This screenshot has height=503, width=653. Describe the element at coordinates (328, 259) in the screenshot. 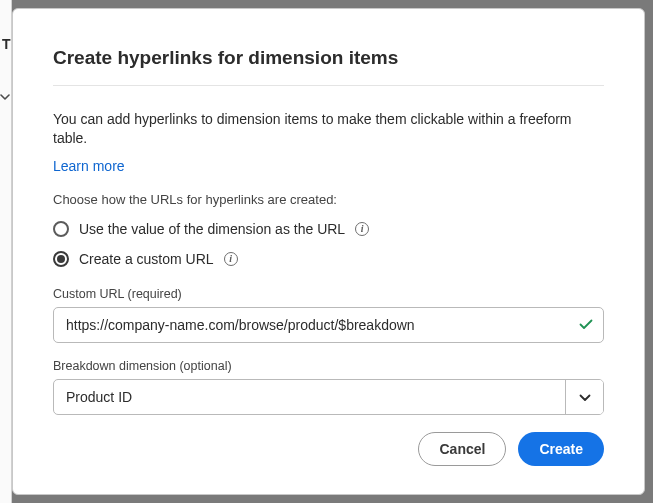

I see `radio-create-custom-url: Create a custom URL i` at that location.